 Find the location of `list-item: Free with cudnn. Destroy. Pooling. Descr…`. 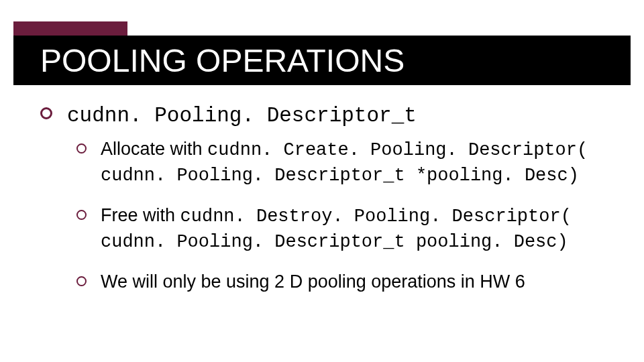

list-item: Free with cudnn. Destroy. Pooling. Descr… is located at coordinates (342, 229).